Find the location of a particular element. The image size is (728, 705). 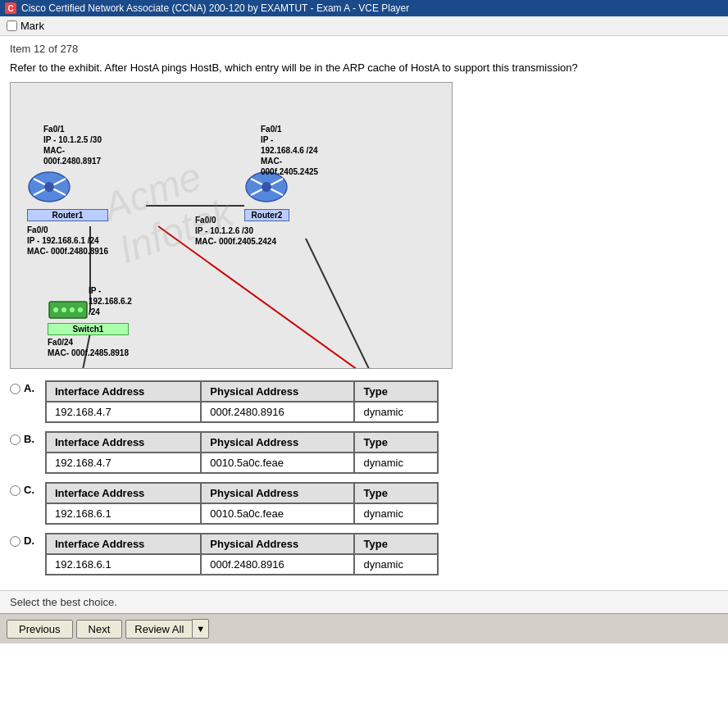

title-bar: C Cisco Certified Network Associate (CCN… is located at coordinates (364, 8).